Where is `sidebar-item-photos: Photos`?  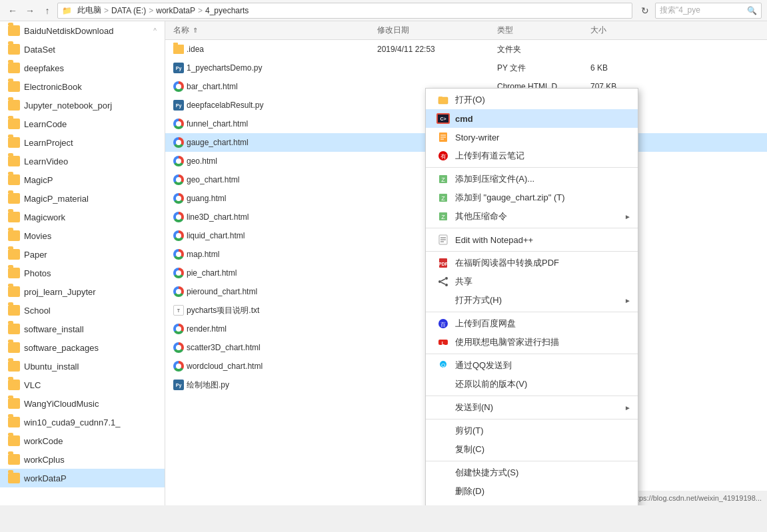
sidebar-item-photos: Photos is located at coordinates (83, 273).